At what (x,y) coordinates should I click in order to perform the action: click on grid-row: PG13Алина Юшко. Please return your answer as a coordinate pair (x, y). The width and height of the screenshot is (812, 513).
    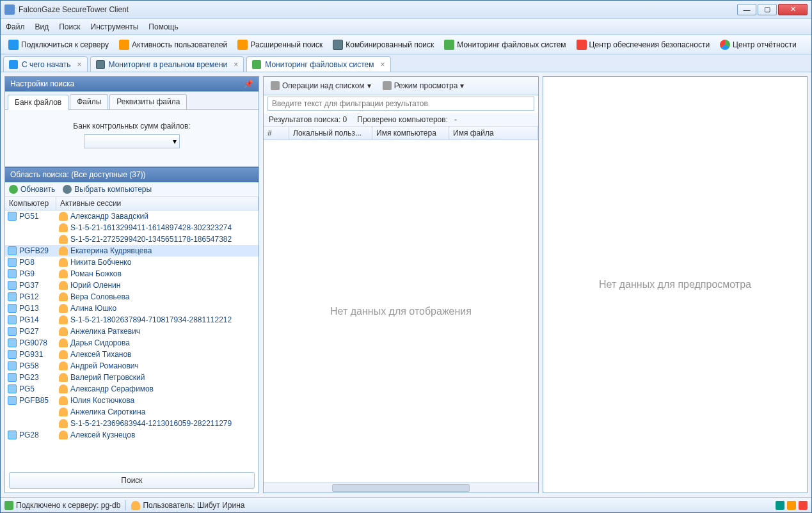
    Looking at the image, I should click on (132, 308).